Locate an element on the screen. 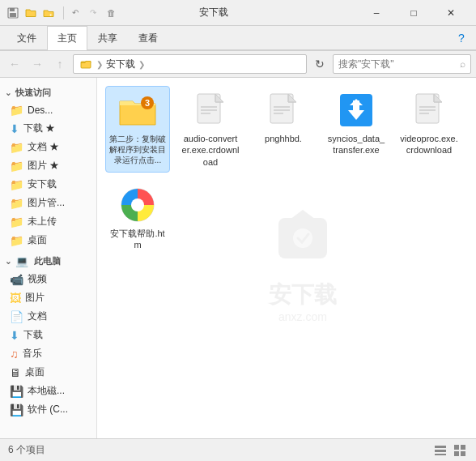  sidebar-item-desktop3: 🖥 桌面 is located at coordinates (49, 373).